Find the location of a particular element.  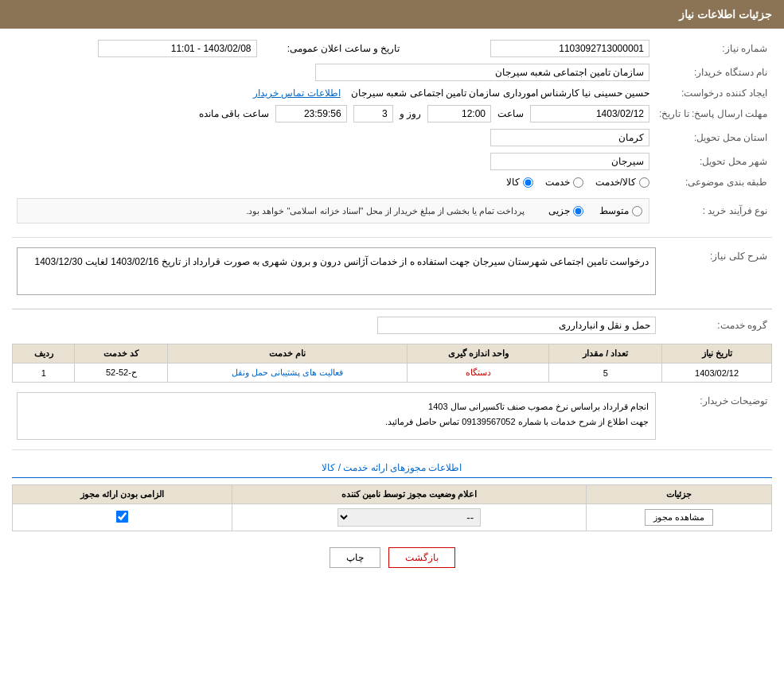

date-time-field: 1403/02/08 - 11:01 is located at coordinates (177, 49).